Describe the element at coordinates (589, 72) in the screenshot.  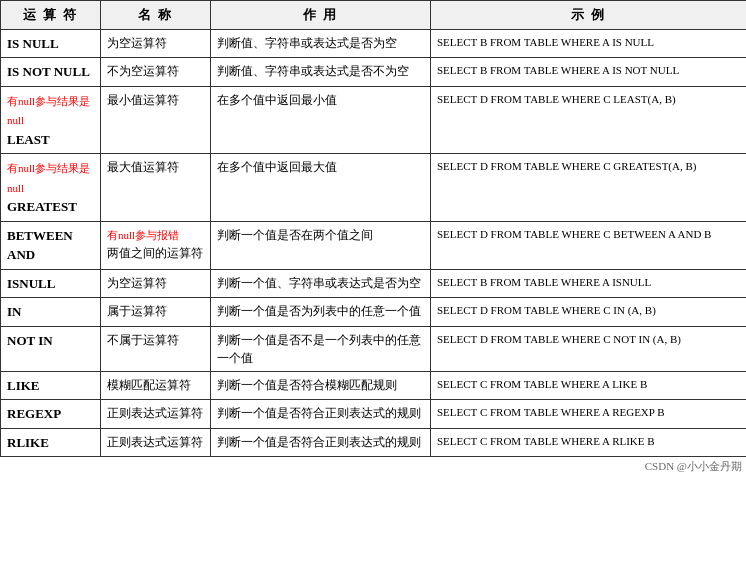
I see `cell-example: SELECT B FROM TABLE WHERE A IS NOT NULL` at that location.